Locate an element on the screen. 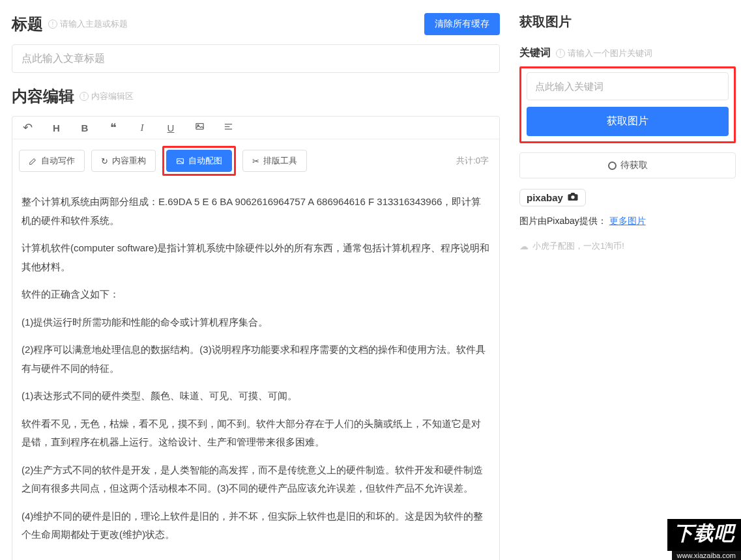  article-title-input is located at coordinates (255, 59).